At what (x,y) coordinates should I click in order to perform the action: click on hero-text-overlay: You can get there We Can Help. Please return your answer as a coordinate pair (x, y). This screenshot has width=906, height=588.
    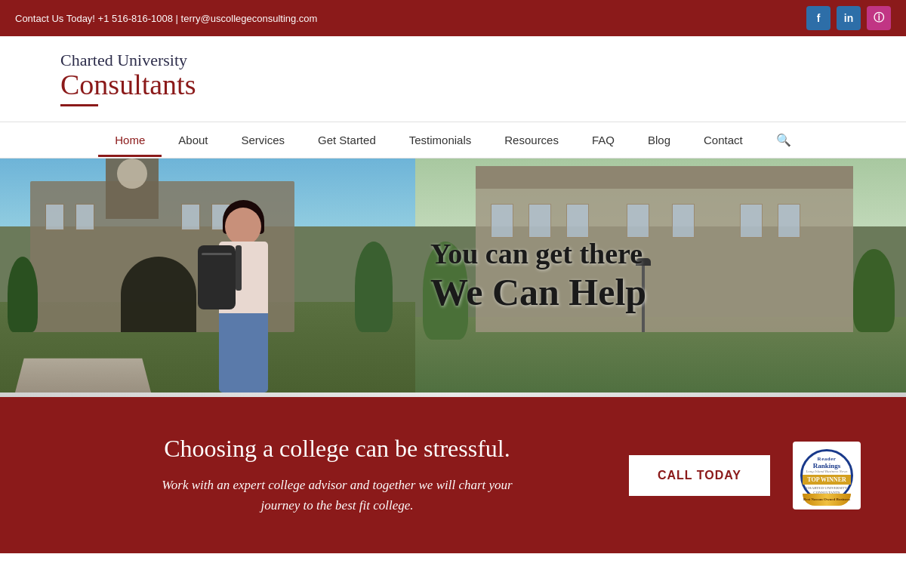
    Looking at the image, I should click on (538, 276).